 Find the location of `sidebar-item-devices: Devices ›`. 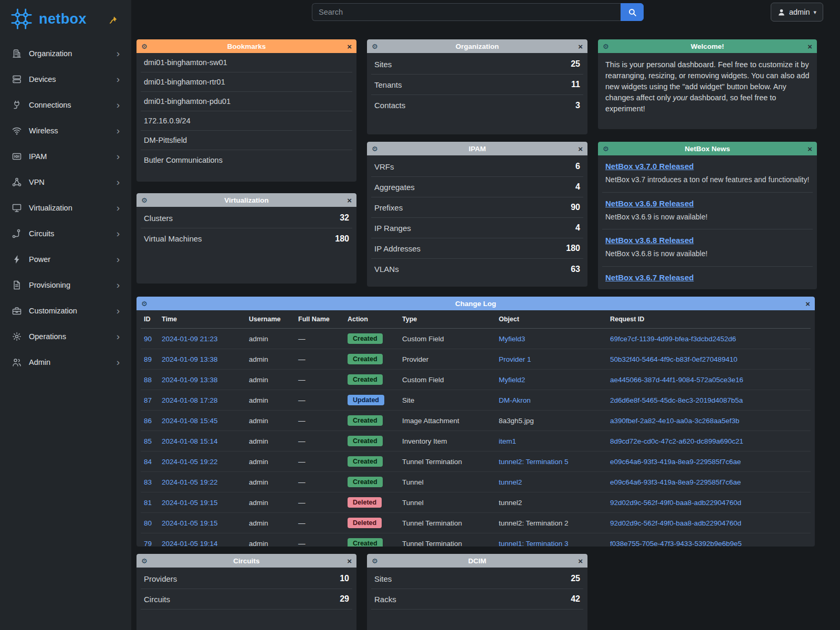

sidebar-item-devices: Devices › is located at coordinates (66, 79).